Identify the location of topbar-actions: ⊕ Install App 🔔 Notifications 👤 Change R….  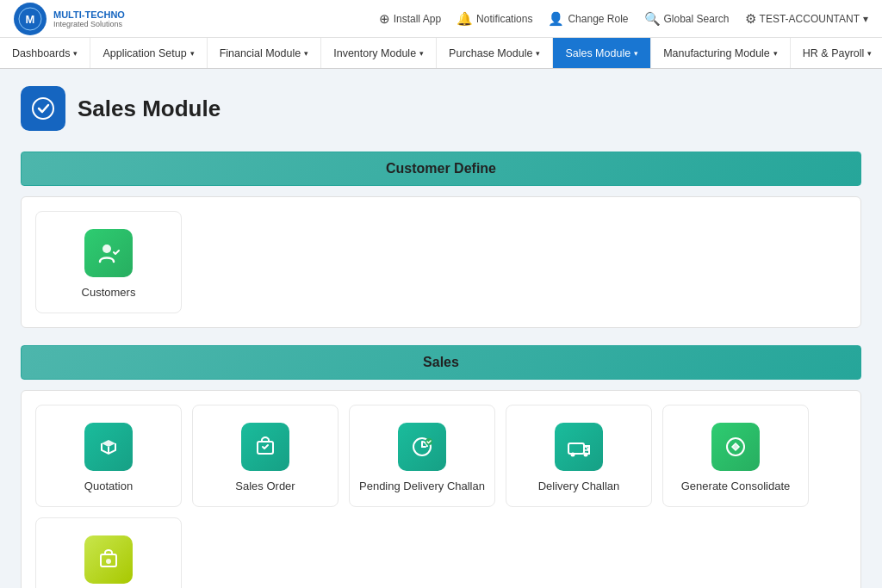
(624, 19).